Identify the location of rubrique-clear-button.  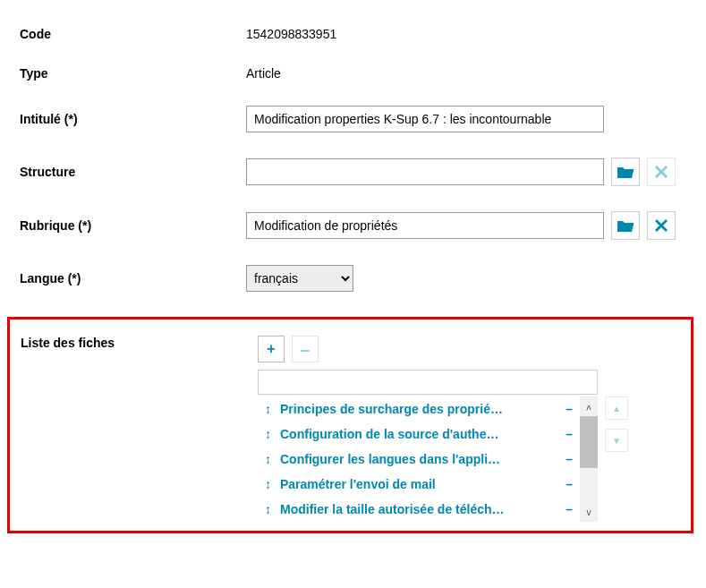
(661, 226).